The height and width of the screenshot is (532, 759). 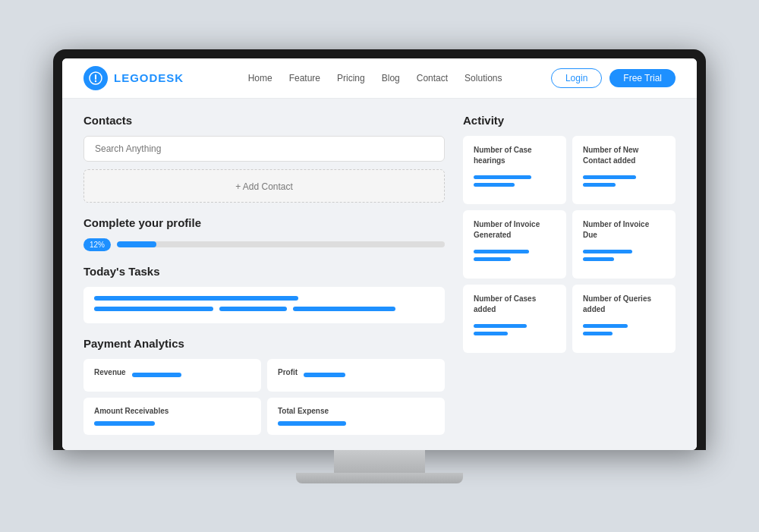 I want to click on nav-pricing: Pricing, so click(x=351, y=78).